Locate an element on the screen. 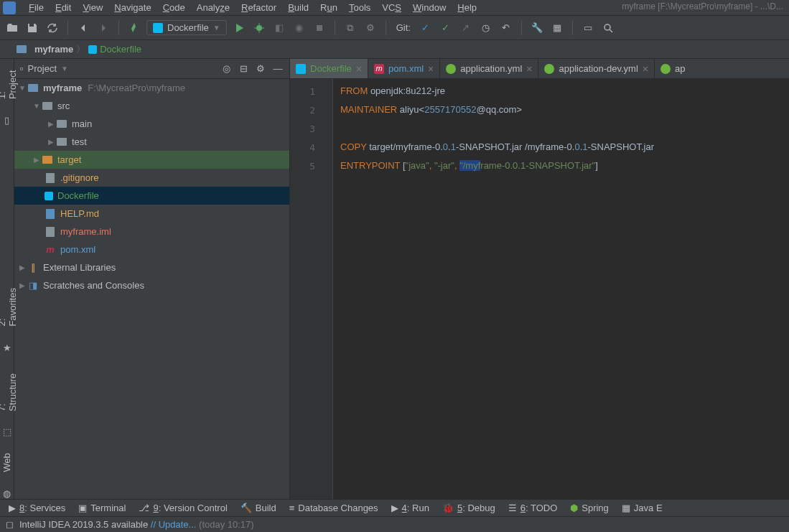  save-icon is located at coordinates (32, 28).